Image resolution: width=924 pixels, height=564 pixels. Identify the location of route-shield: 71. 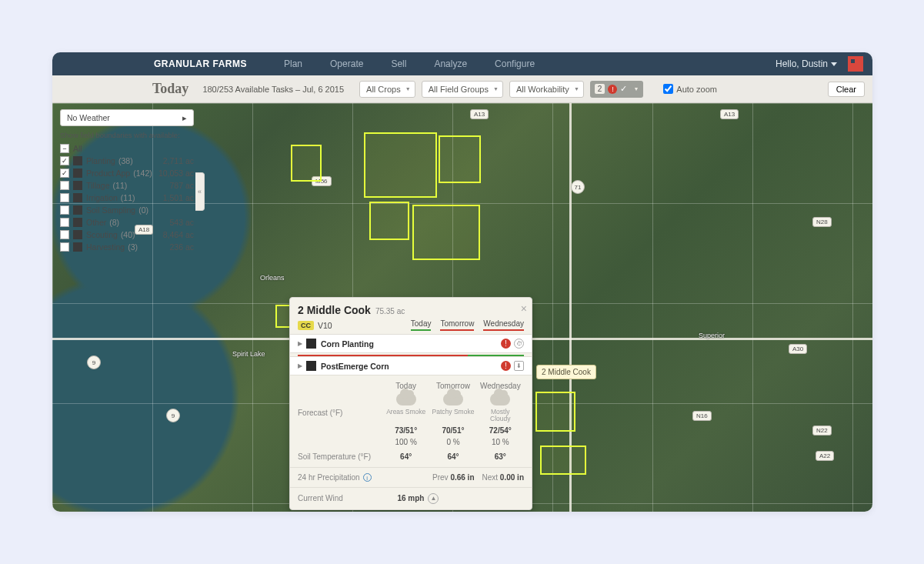
(578, 187).